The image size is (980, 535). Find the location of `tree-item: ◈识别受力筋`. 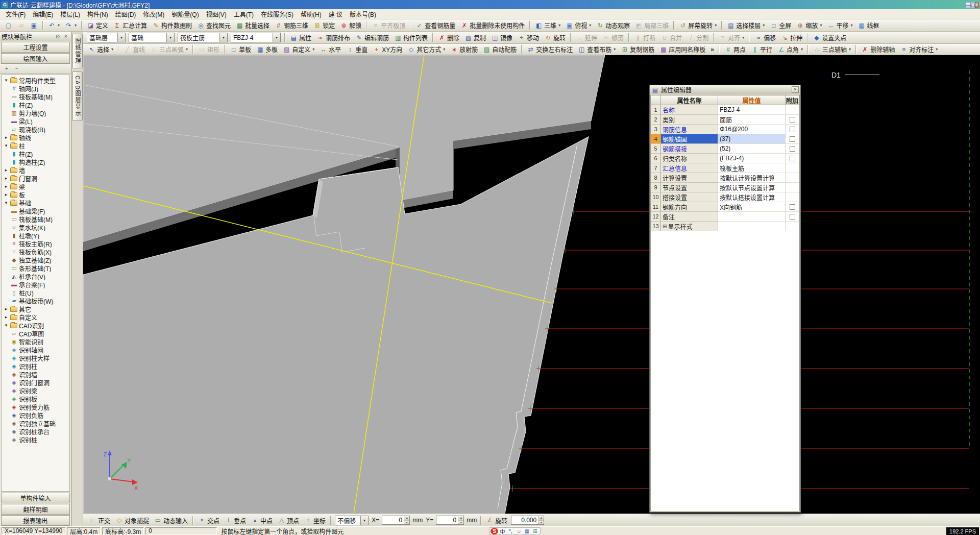

tree-item: ◈识别受力筋 is located at coordinates (36, 407).